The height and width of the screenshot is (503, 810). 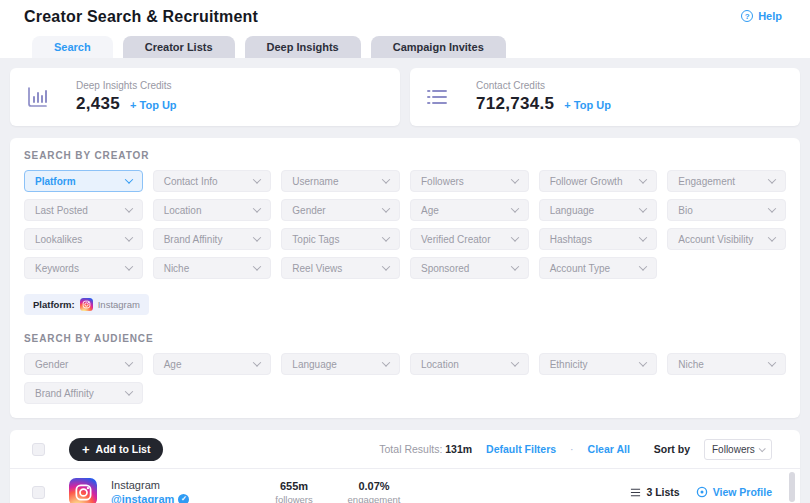 I want to click on credit-info: Contact Credits 712,734.5 + Top Up, so click(x=544, y=97).